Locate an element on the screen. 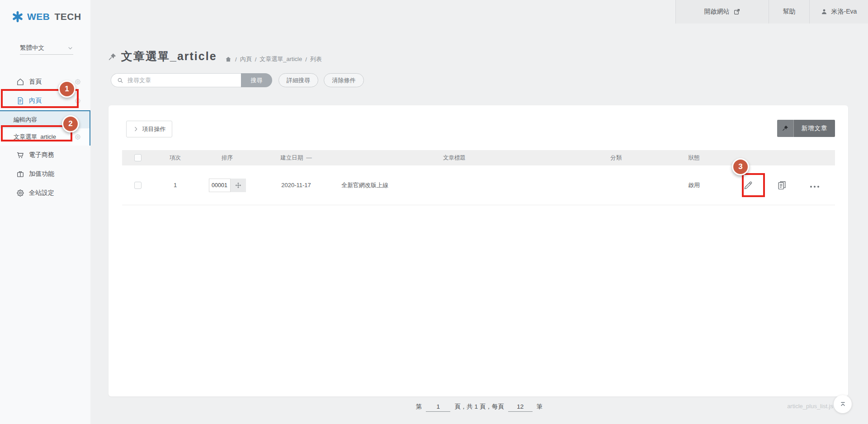 This screenshot has height=424, width=868. sidebar-item-label: 首頁 is located at coordinates (35, 82).